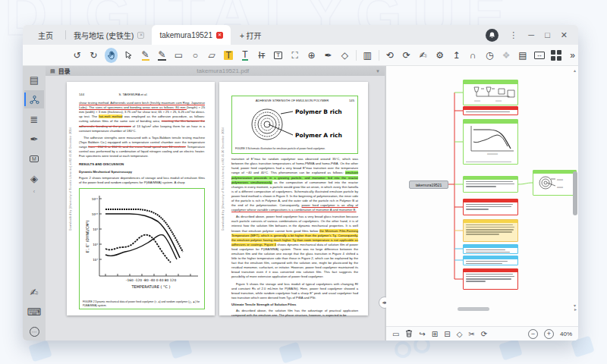  What do you see at coordinates (575, 309) in the screenshot?
I see `scroll-right-icon: ▸` at bounding box center [575, 309].